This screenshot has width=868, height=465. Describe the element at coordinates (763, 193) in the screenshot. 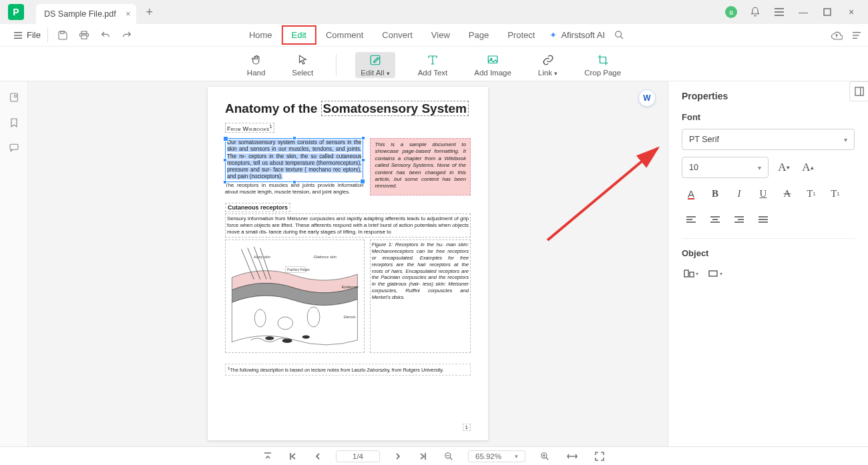

I see `underline-icon: U` at that location.